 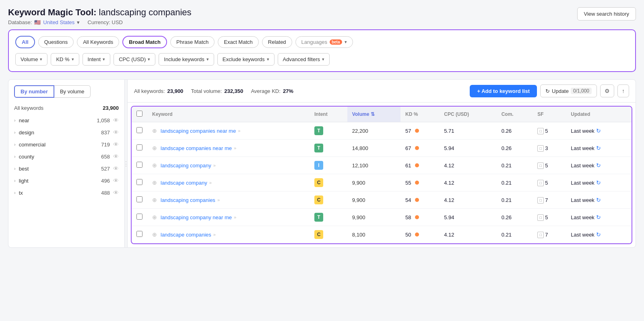 What do you see at coordinates (468, 217) in the screenshot?
I see `cpc-cell: 5.94` at bounding box center [468, 217].